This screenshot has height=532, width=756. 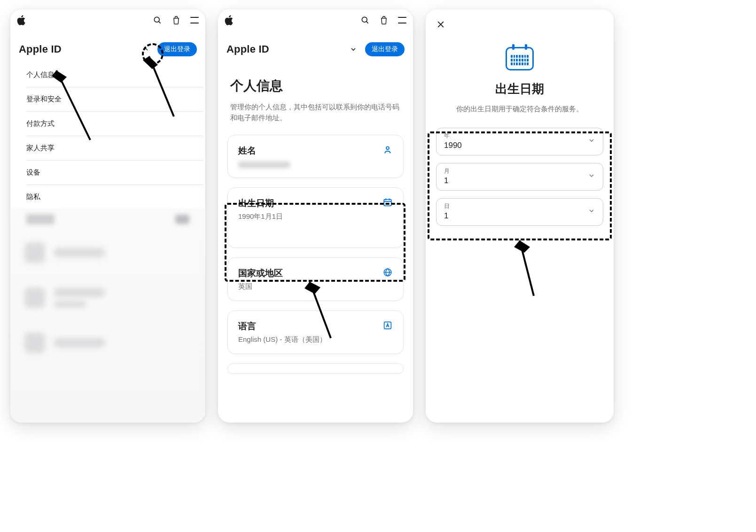 I want to click on modal-description: 你的出生日期用于确定符合条件的服务。, so click(x=520, y=109).